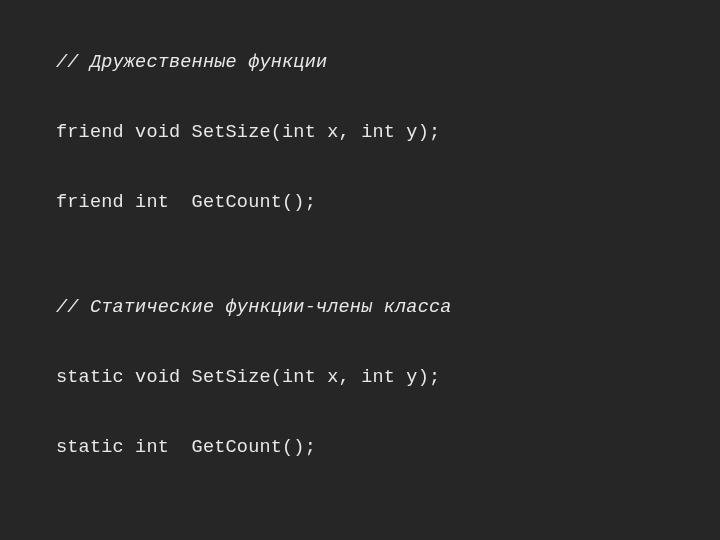 The width and height of the screenshot is (720, 540). I want to click on code-line: // Статические функции-члены класса, so click(388, 308).